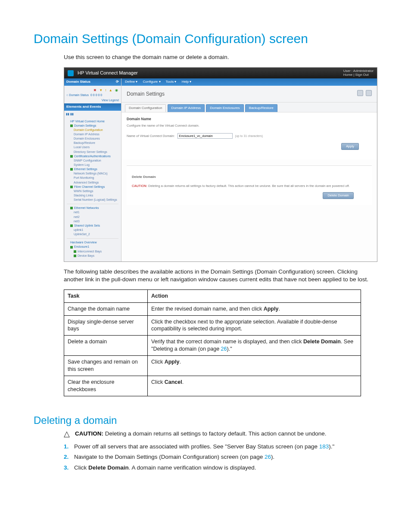 The width and height of the screenshot is (411, 532). I want to click on menu-configure: Configure ▾, so click(152, 82).